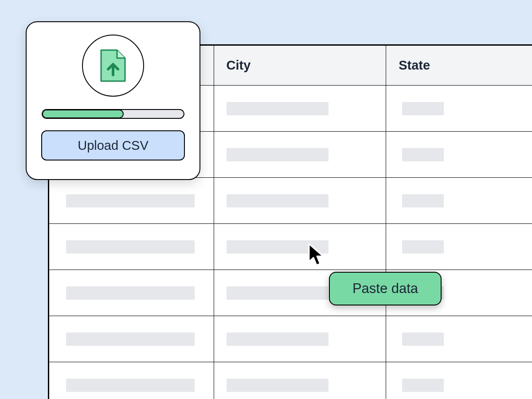  Describe the element at coordinates (459, 66) in the screenshot. I see `column-header-state: State` at that location.